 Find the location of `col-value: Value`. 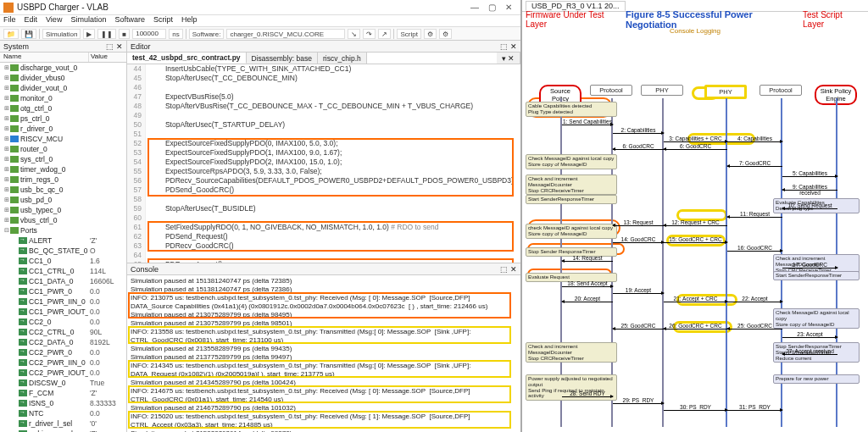

col-value: Value is located at coordinates (107, 58).